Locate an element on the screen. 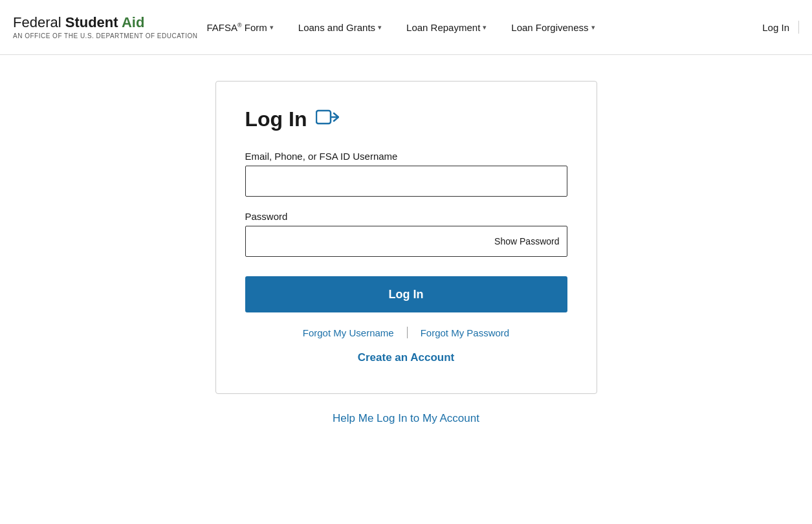  password-label: Password is located at coordinates (406, 216).